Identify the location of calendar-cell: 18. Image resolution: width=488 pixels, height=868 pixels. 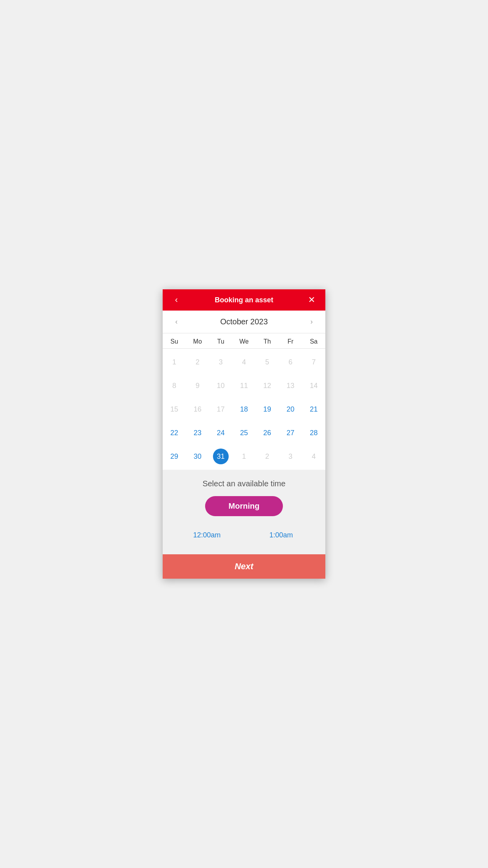
(244, 409).